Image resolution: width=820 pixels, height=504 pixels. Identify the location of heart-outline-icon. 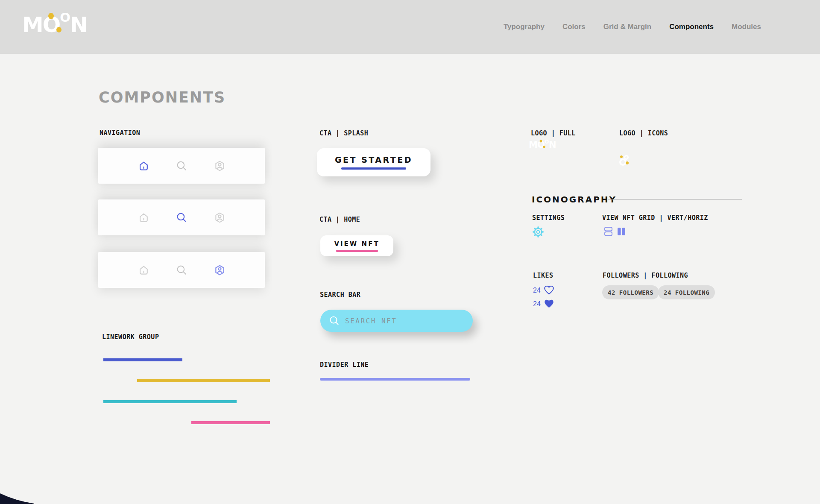
(549, 290).